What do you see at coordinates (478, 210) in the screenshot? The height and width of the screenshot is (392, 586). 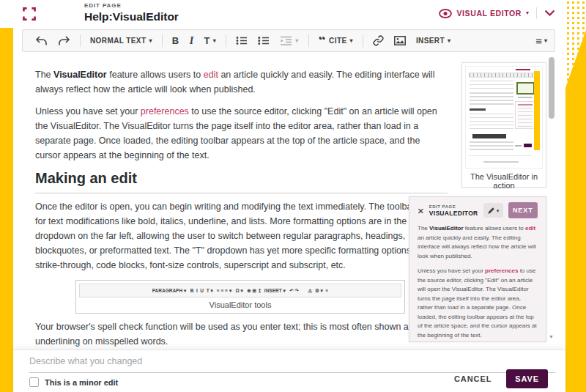 I see `preview-header: × EDIT PAGE VISUALEDITOR ▾ NEXT` at bounding box center [478, 210].